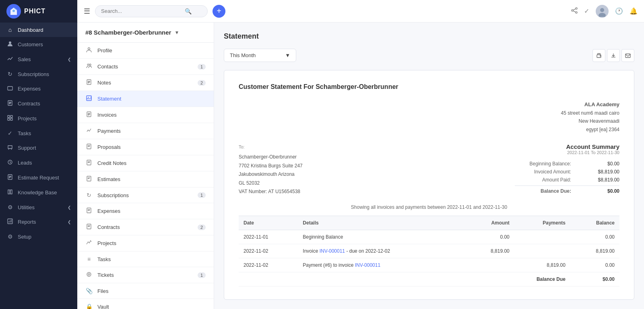 The height and width of the screenshot is (309, 644). What do you see at coordinates (146, 227) in the screenshot?
I see `sub-menu-contracts: Contracts 2` at bounding box center [146, 227].